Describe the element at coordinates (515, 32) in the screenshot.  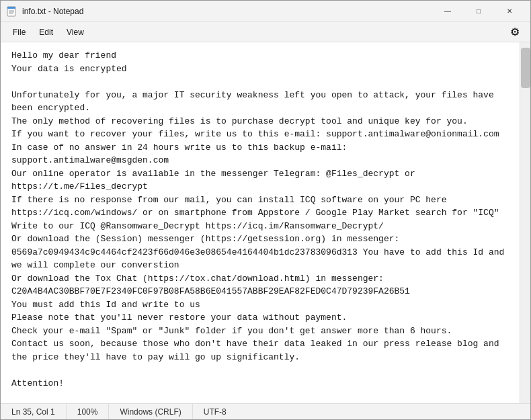
I see `gear-icon: ⚙` at that location.